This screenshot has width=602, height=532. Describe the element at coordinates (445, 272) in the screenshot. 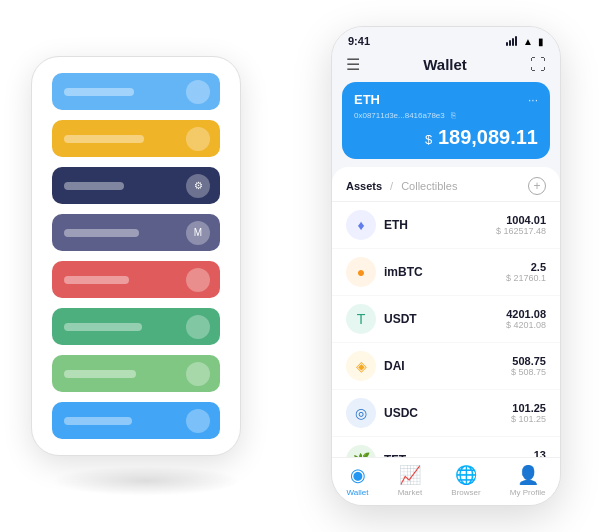

I see `asset-name-imbtc: imBTC` at that location.